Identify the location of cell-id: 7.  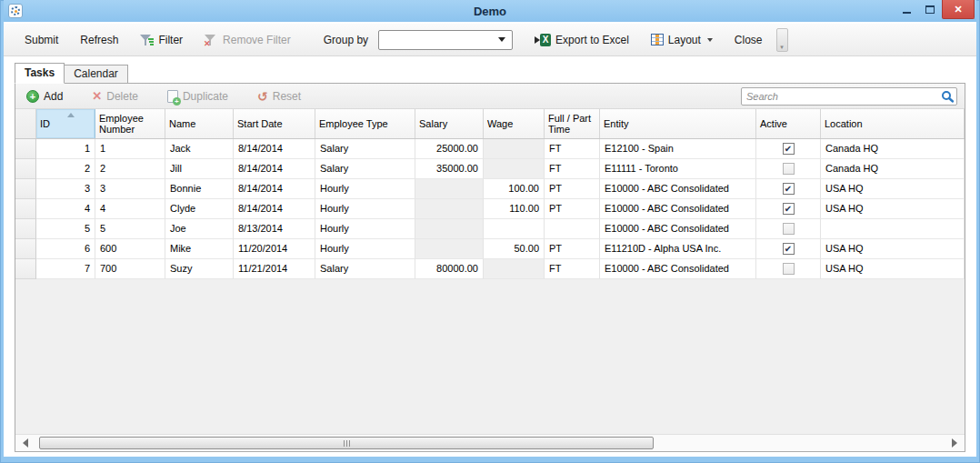
(65, 269).